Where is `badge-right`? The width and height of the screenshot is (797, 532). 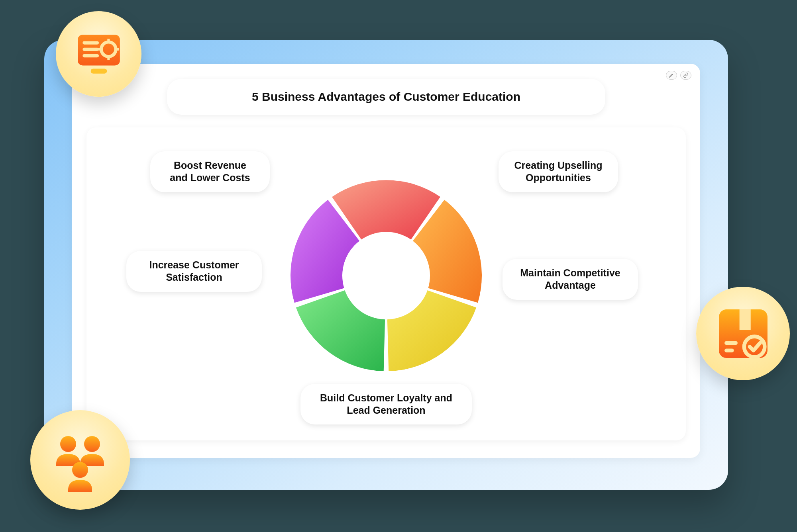 badge-right is located at coordinates (743, 334).